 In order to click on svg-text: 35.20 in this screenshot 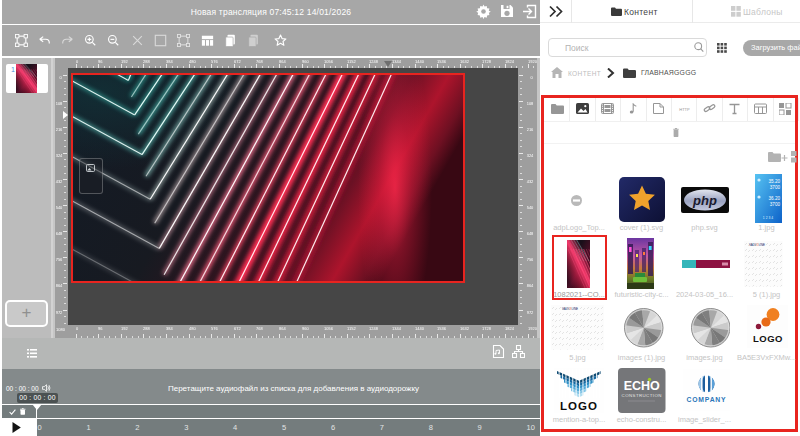, I will do `click(775, 182)`.